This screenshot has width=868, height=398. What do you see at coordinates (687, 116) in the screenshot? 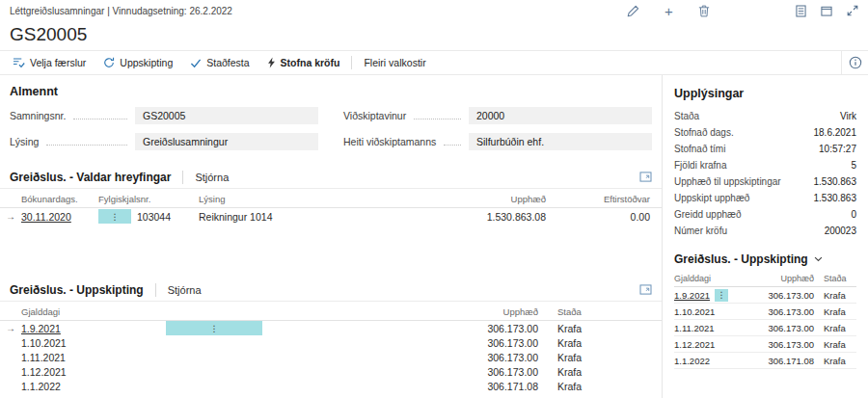
I see `factbox-label: Staða` at bounding box center [687, 116].